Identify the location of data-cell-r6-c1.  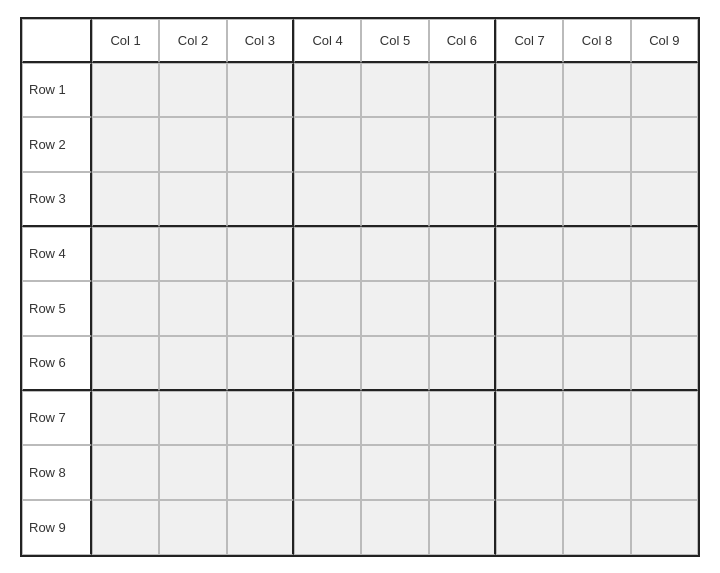
(126, 364).